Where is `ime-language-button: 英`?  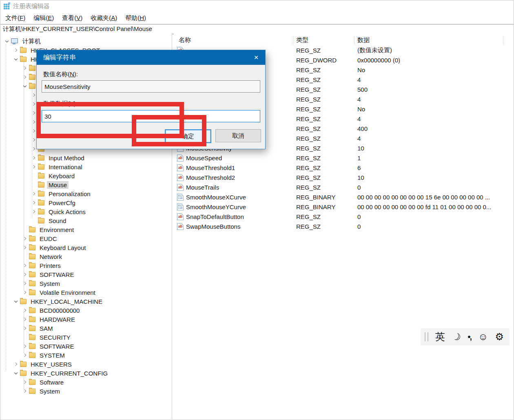
ime-language-button: 英 is located at coordinates (440, 337).